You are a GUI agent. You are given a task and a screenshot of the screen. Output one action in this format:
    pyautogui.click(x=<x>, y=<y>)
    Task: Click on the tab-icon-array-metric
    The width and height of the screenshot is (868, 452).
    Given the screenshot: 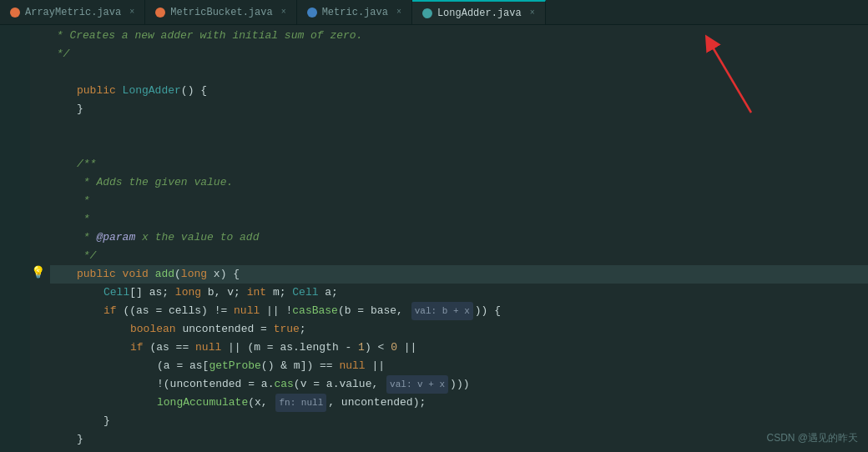 What is the action you would take?
    pyautogui.click(x=15, y=13)
    